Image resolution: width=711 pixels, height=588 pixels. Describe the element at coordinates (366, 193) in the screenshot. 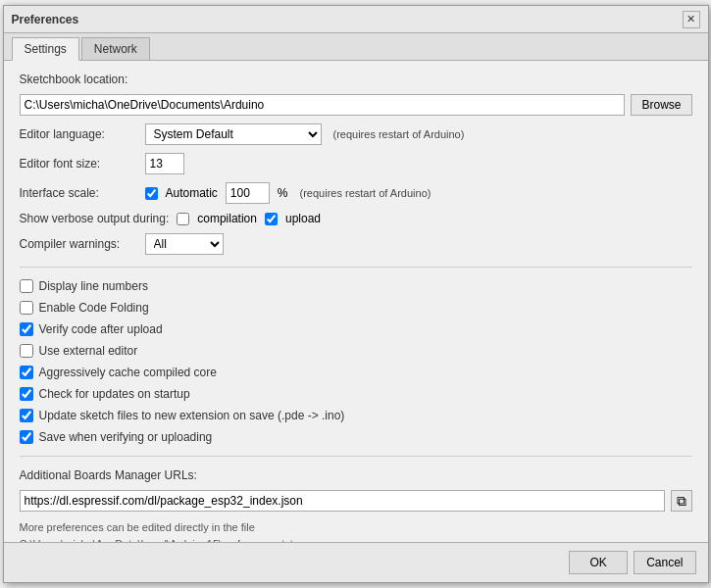

I see `interface-scale-note: (requires restart of Arduino)` at that location.